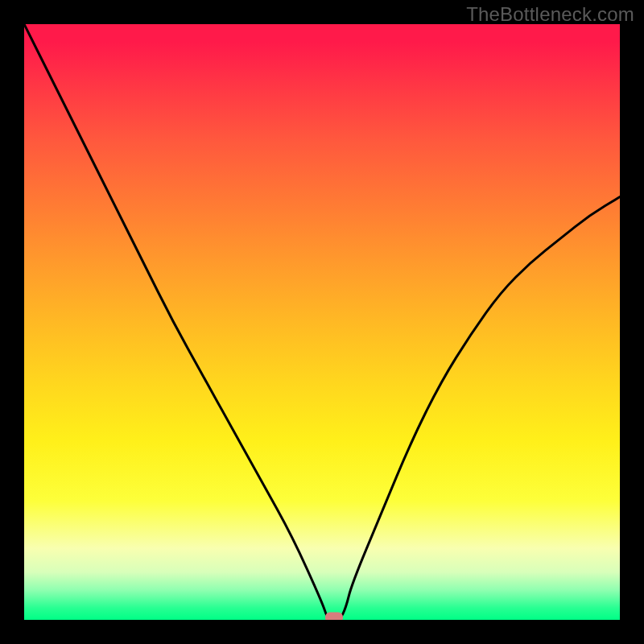 The width and height of the screenshot is (644, 644). What do you see at coordinates (334, 617) in the screenshot?
I see `optimum-marker` at bounding box center [334, 617].